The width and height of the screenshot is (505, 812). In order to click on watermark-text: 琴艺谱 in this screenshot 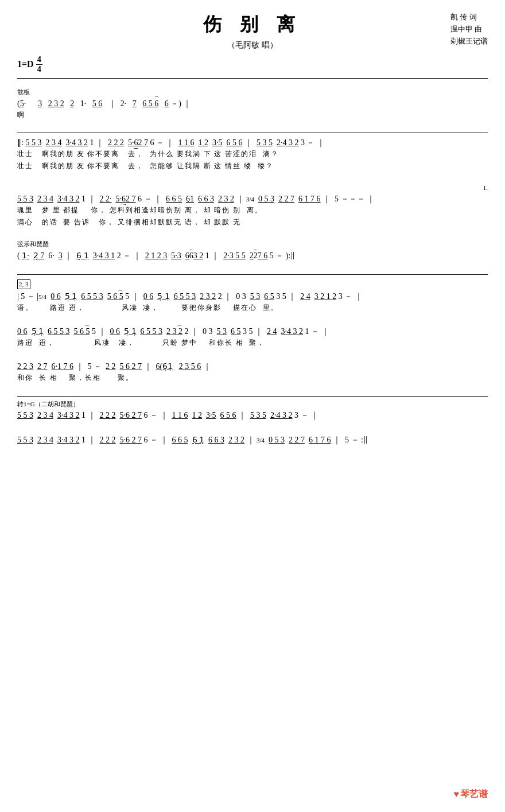, I will do `click(474, 794)`.